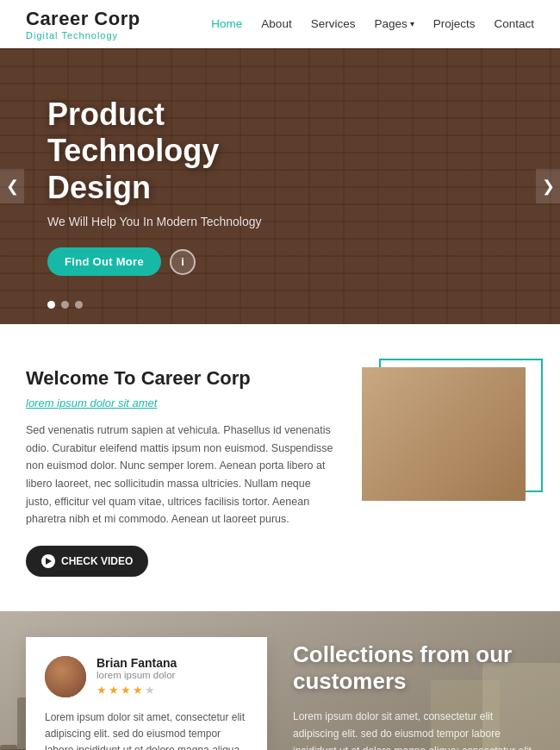  Describe the element at coordinates (372, 24) in the screenshot. I see `main-nav: Home About Services Pages ▾ Projects Con…` at that location.